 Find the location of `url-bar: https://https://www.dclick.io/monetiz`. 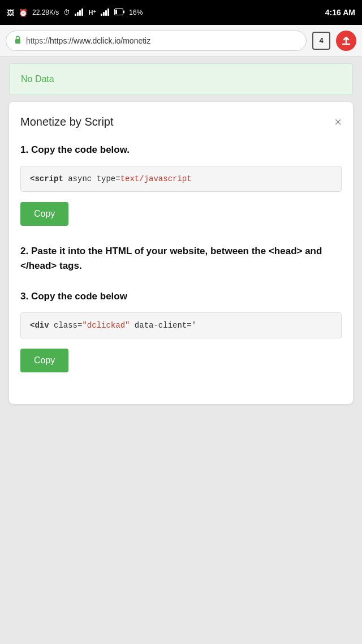

url-bar: https://https://www.dclick.io/monetiz is located at coordinates (156, 41).